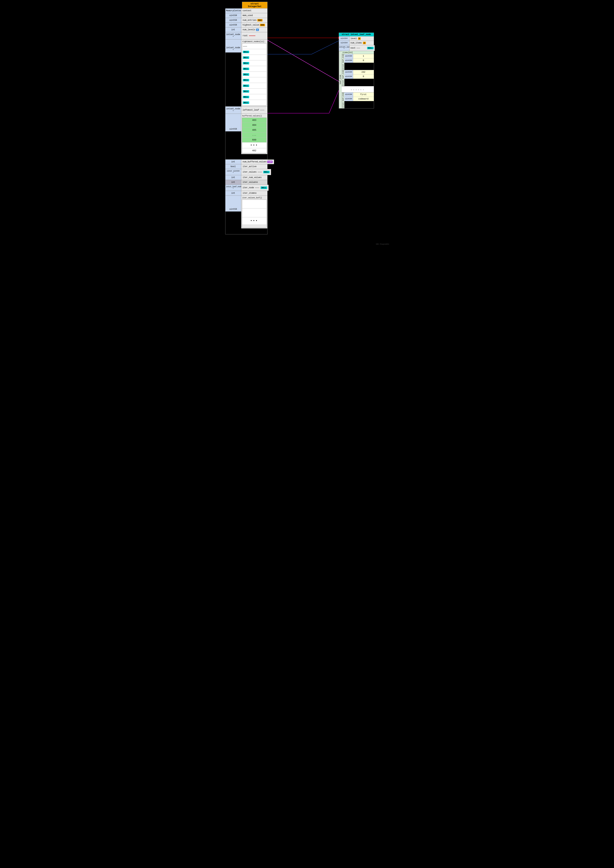  I want to click on buf-cell-485: 485, so click(254, 130).